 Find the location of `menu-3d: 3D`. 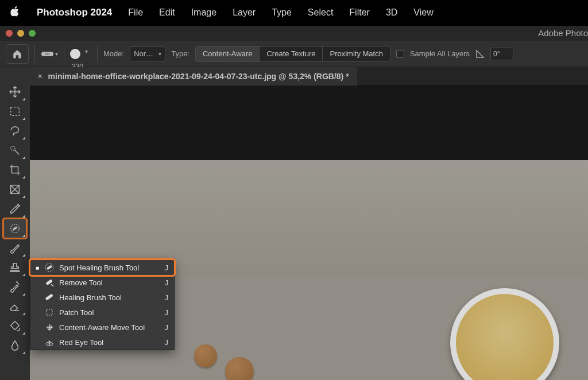

menu-3d: 3D is located at coordinates (392, 13).